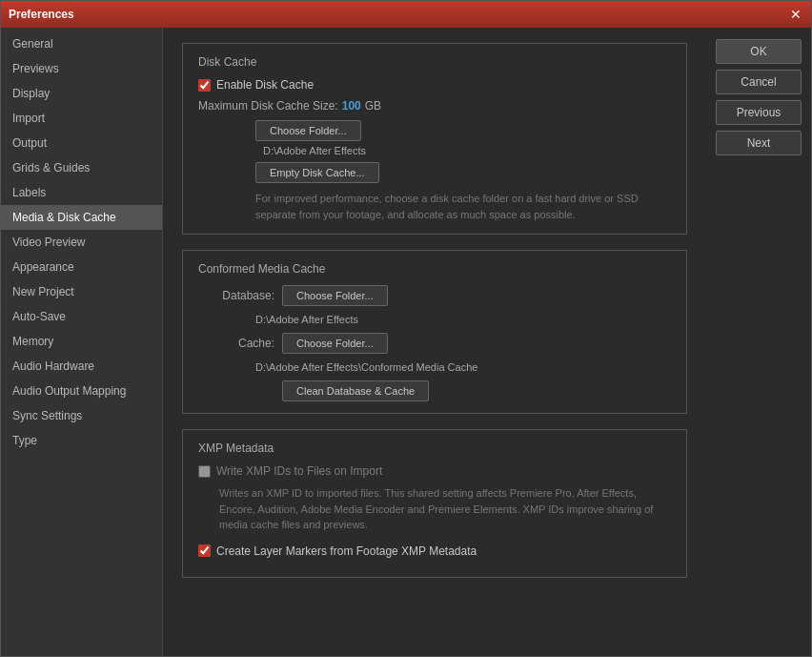 Image resolution: width=812 pixels, height=657 pixels. What do you see at coordinates (759, 113) in the screenshot?
I see `previous-button: Previous` at bounding box center [759, 113].